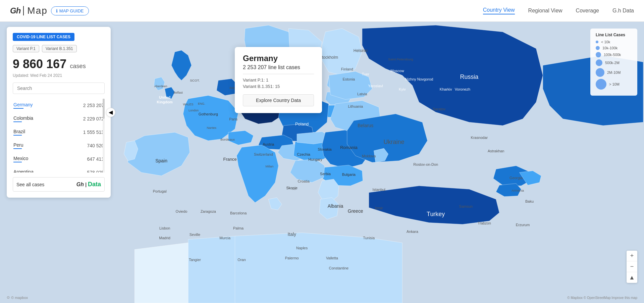  Describe the element at coordinates (26, 49) in the screenshot. I see `variant-p1-button: Variant P.1` at that location.